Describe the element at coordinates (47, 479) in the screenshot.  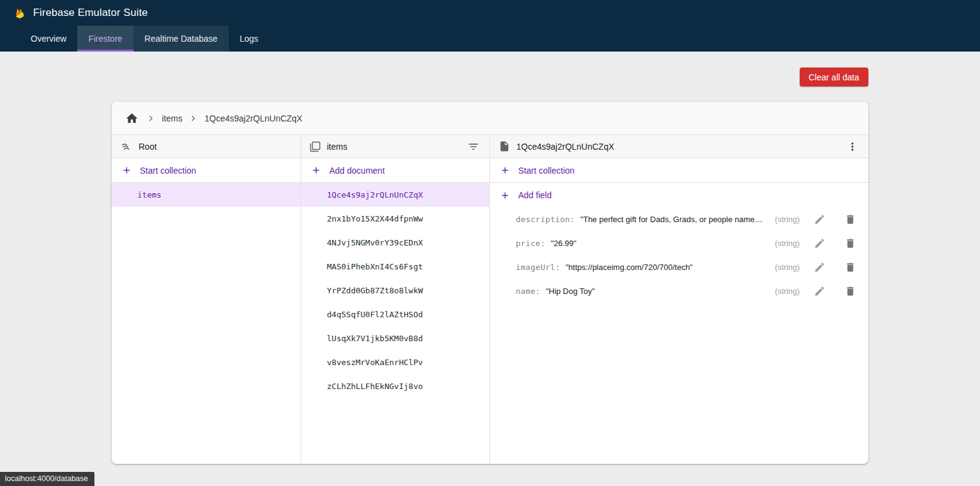
I see `browser-status-bar: localhost:4000/database` at that location.